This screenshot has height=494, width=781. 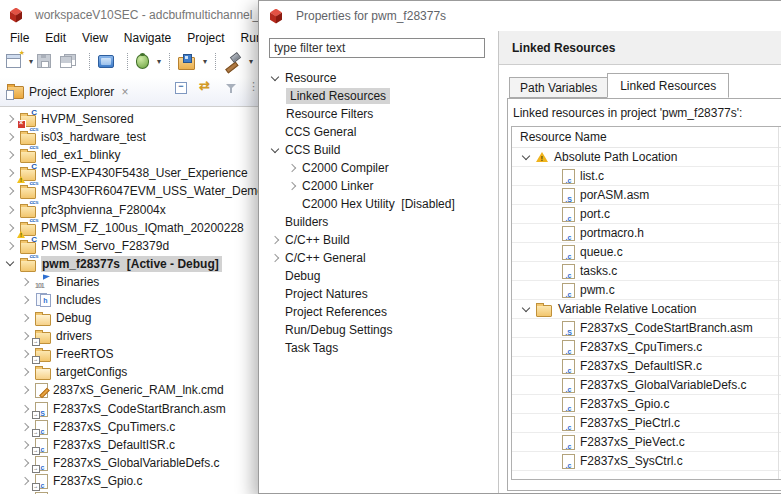 What do you see at coordinates (378, 258) in the screenshot?
I see `category-cpp-general: C/C++ General` at bounding box center [378, 258].